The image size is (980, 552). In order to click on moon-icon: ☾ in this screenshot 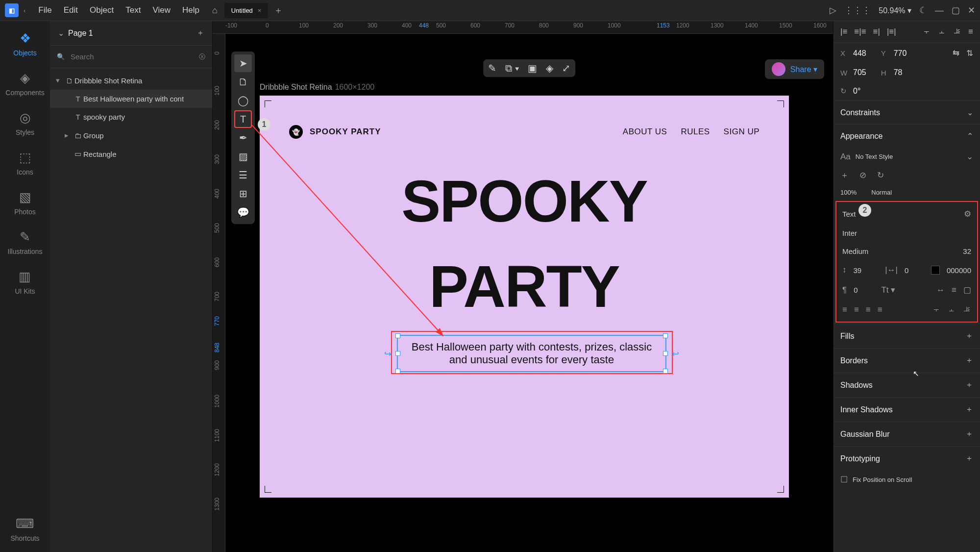, I will do `click(923, 10)`.